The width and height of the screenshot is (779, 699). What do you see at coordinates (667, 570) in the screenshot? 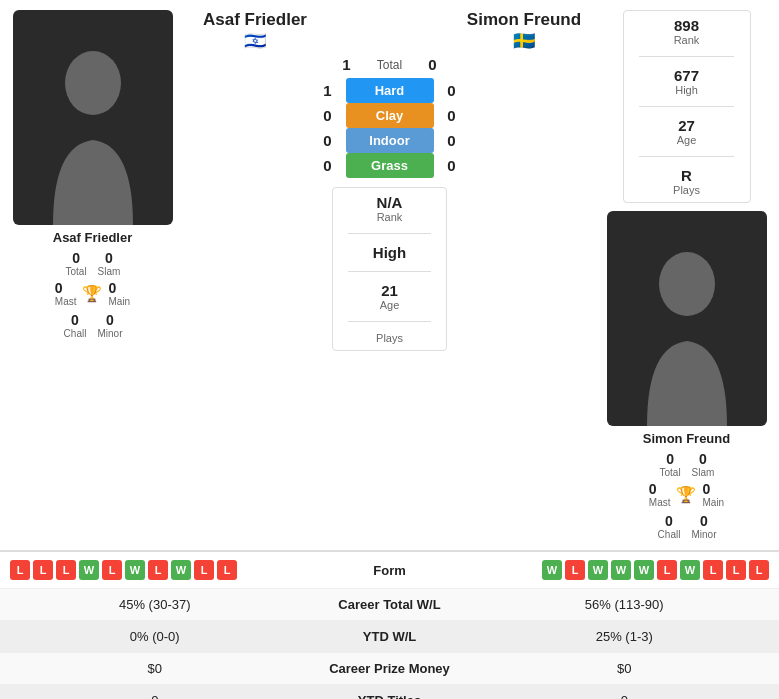
I see `right-form-badge-5: L` at bounding box center [667, 570].